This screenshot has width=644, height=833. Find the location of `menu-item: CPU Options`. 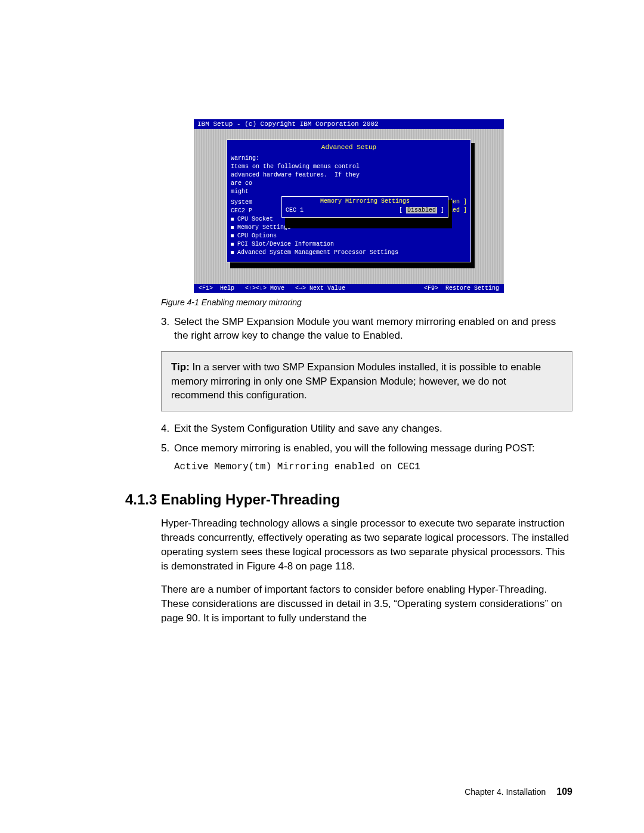

menu-item: CPU Options is located at coordinates (349, 236).